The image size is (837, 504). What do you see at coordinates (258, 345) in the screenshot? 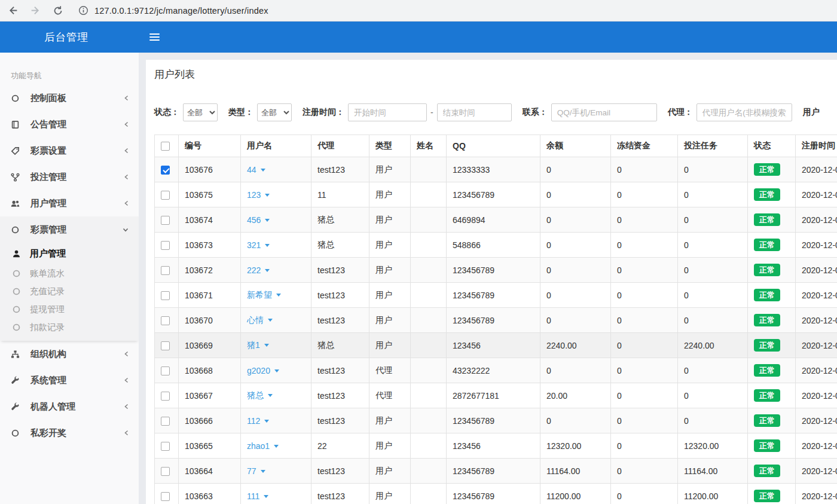
I see `username-link: 猪1` at bounding box center [258, 345].